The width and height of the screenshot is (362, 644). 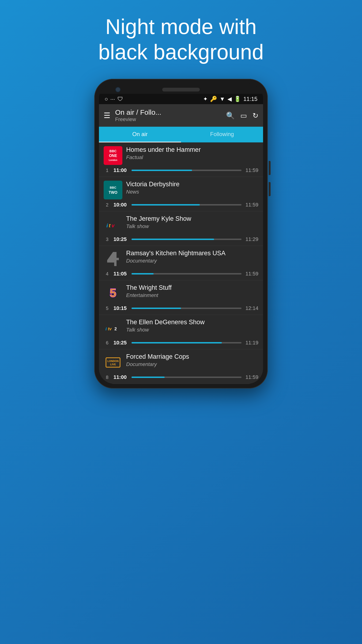 I want to click on svg-text: tv, so click(x=110, y=329).